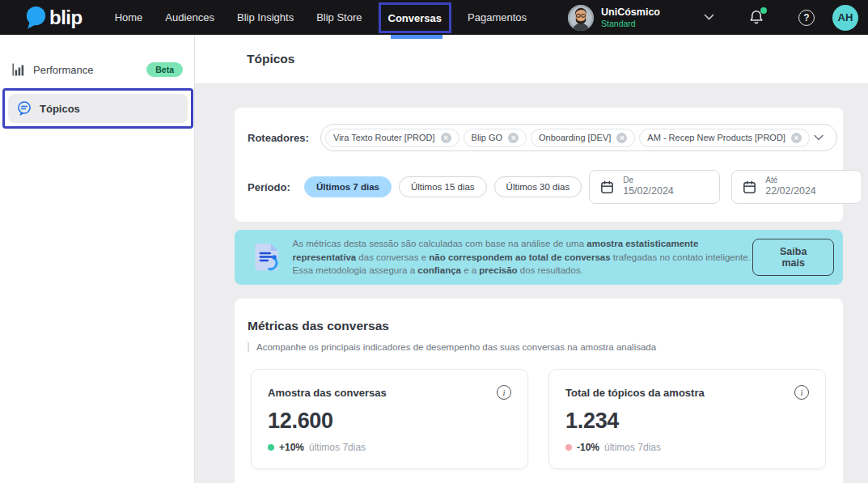 The width and height of the screenshot is (868, 483). Describe the element at coordinates (807, 18) in the screenshot. I see `help-icon: ?` at that location.